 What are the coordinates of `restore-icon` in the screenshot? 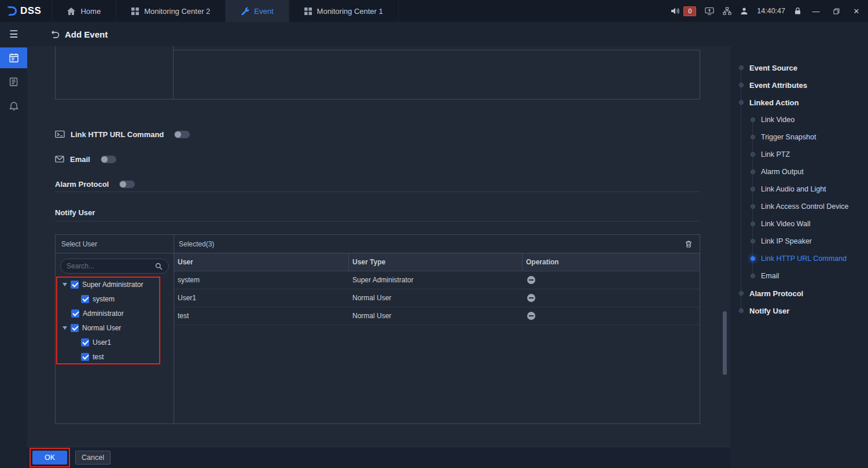 It's located at (836, 12).